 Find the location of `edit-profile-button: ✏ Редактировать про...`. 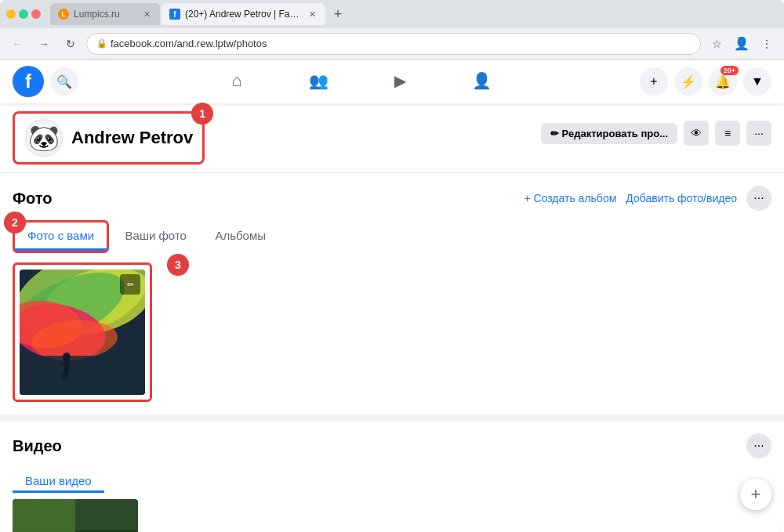

edit-profile-button: ✏ Редактировать про... is located at coordinates (609, 133).